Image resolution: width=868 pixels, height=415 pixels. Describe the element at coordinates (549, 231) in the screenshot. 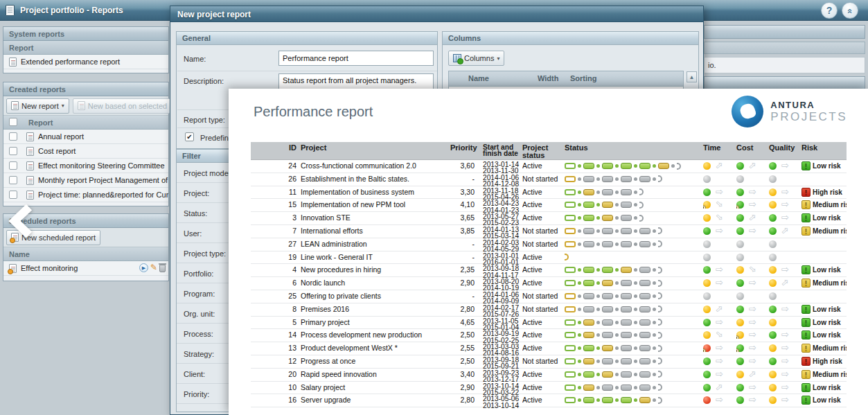

I see `report-table-row: 7International efforts3,852014-01-132015…` at that location.